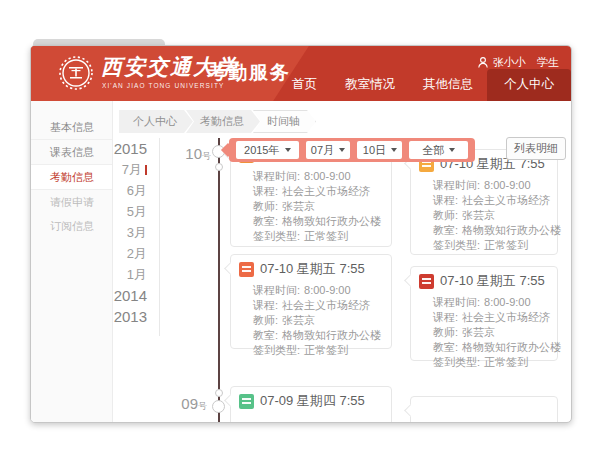 The height and width of the screenshot is (450, 600). I want to click on timeline-scale: 20157月6月5月3月2月1月20142013, so click(117, 232).